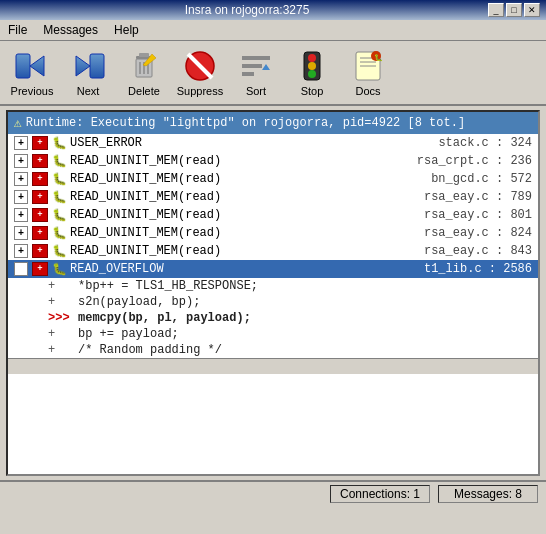 The image size is (546, 534). Describe the element at coordinates (273, 161) in the screenshot. I see `table-row: ++🐛READ_UNINIT_MEM(read)rsa_crpt.c : 236` at that location.